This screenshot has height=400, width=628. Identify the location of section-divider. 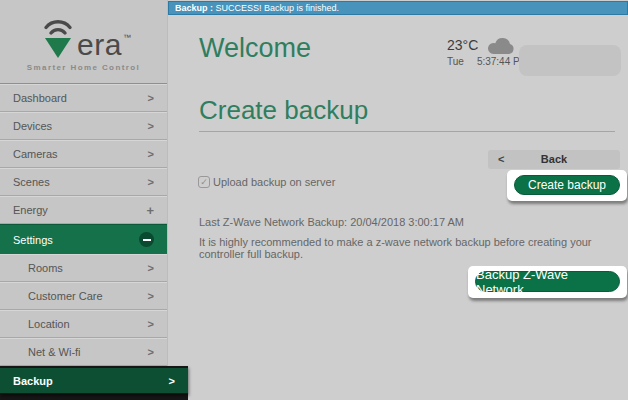
(407, 132).